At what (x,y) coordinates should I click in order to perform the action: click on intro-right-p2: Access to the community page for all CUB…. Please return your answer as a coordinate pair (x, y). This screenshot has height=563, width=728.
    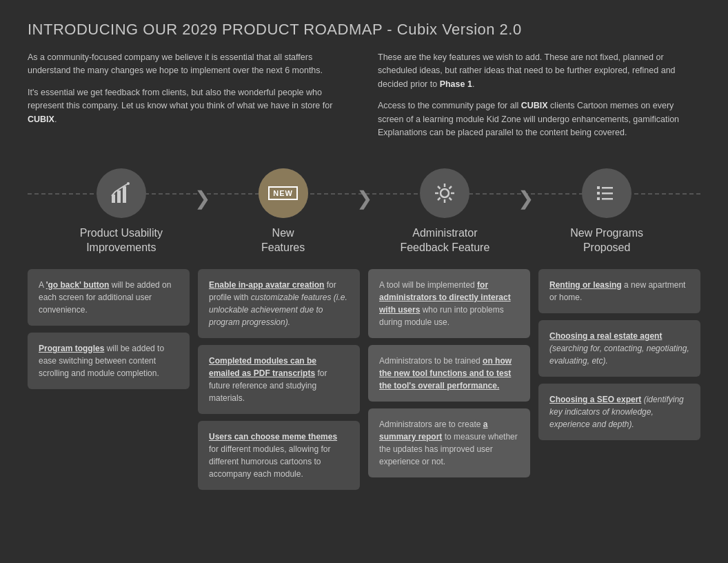
    Looking at the image, I should click on (539, 119).